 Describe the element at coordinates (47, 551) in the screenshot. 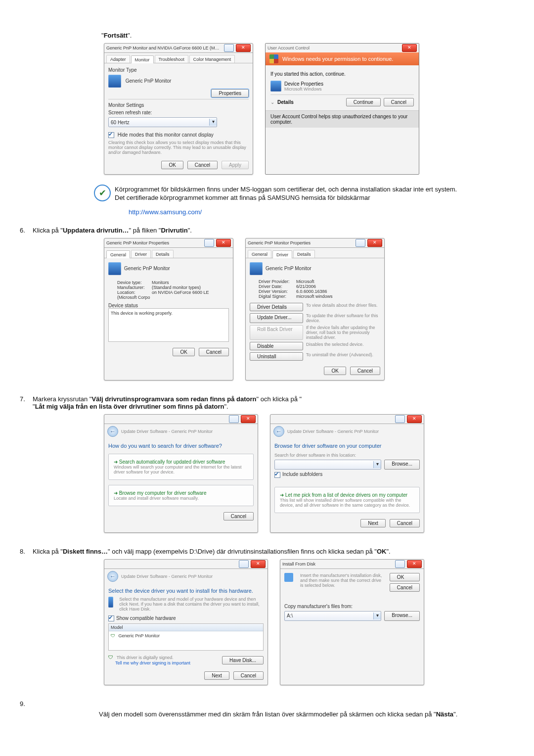

I see `t: Klicka på "` at that location.